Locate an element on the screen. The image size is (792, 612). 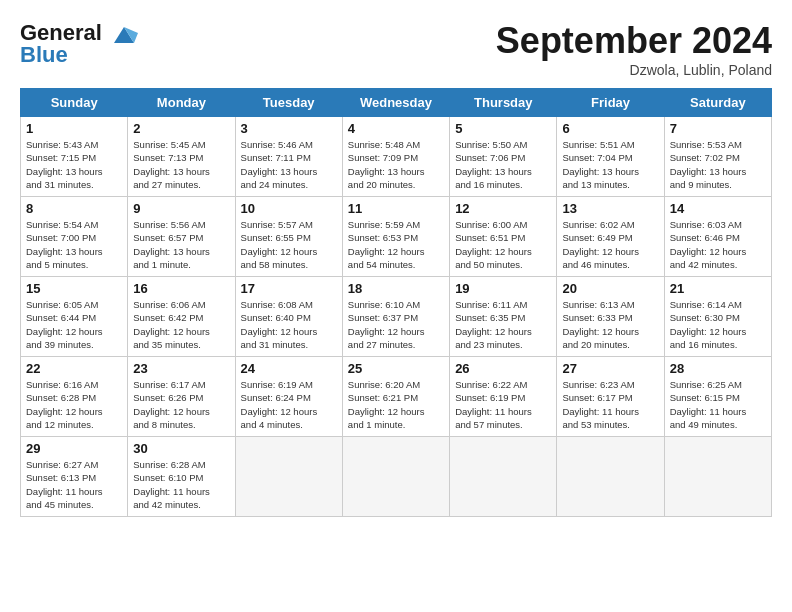
calendar-week-4: 22Sunrise: 6:16 AM Sunset: 6:28 PM Dayli… is located at coordinates (396, 397).